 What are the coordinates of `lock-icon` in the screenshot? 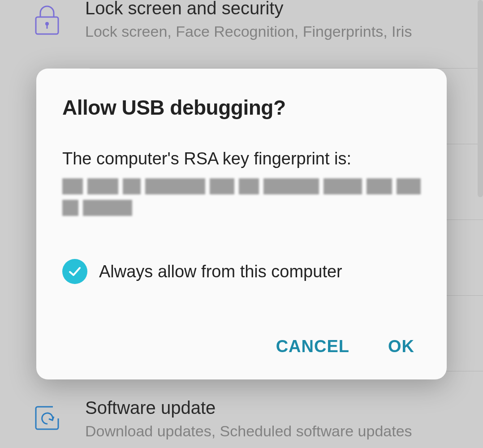 It's located at (47, 17).